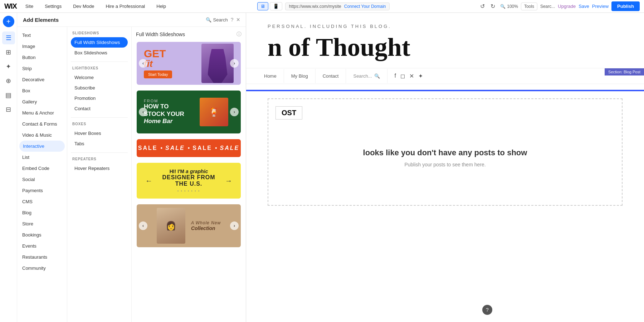 This screenshot has width=644, height=322. Describe the element at coordinates (42, 35) in the screenshot. I see `cat-text: Text` at that location.